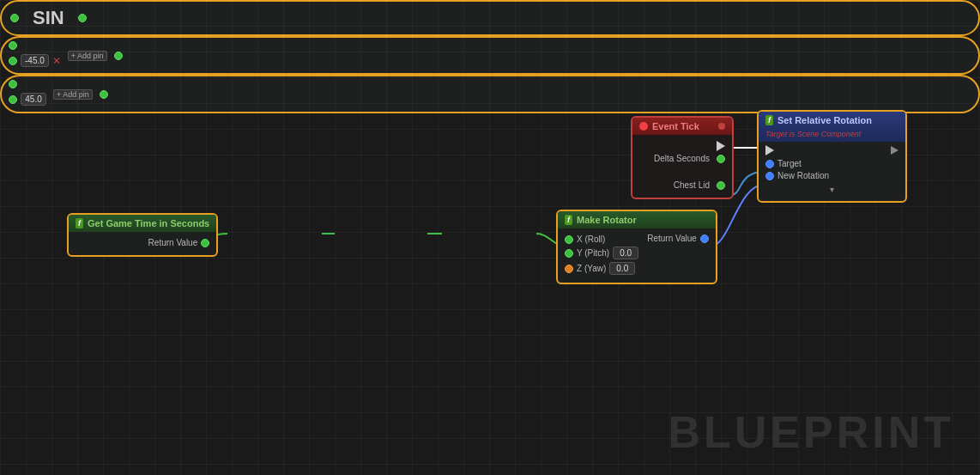  What do you see at coordinates (569, 253) in the screenshot?
I see `y-pitch-dot` at bounding box center [569, 253].